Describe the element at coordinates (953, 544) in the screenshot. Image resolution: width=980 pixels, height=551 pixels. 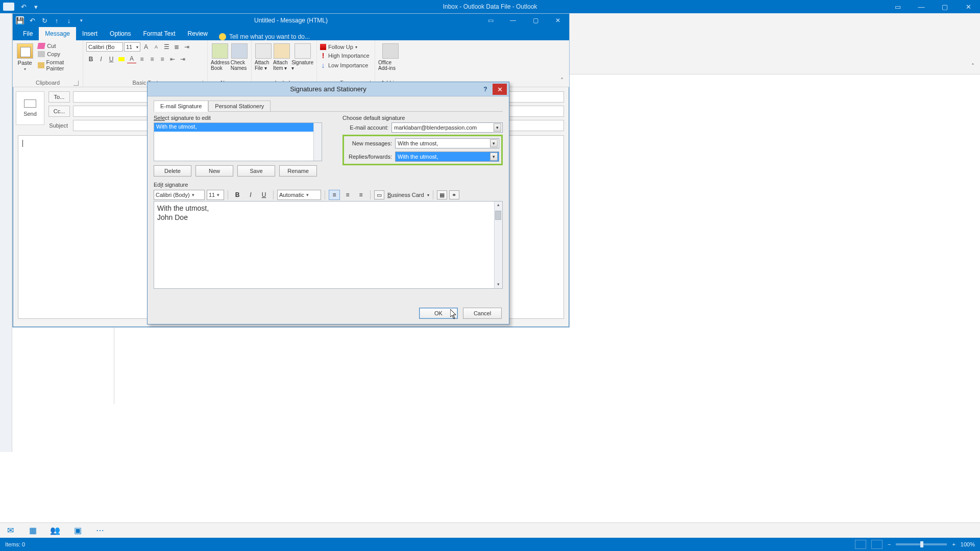
I see `zoom-in-icon: +` at that location.